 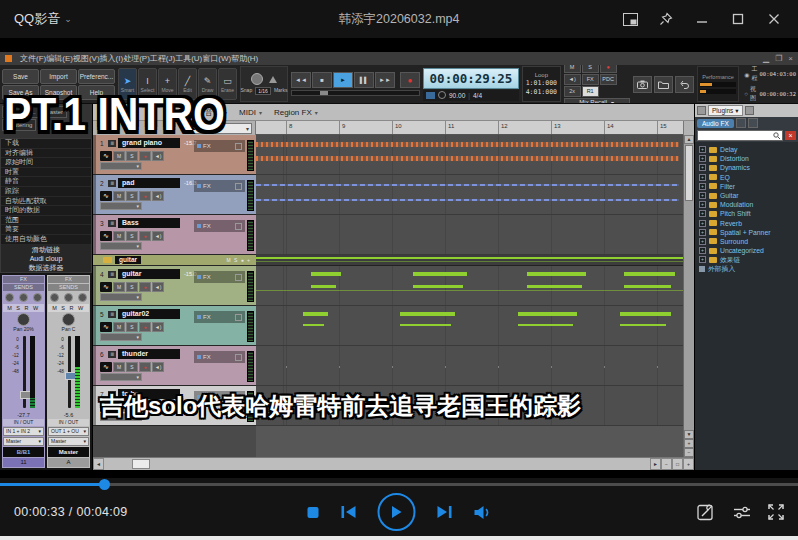 I want to click on daw-close-icon: ×, so click(x=790, y=58).